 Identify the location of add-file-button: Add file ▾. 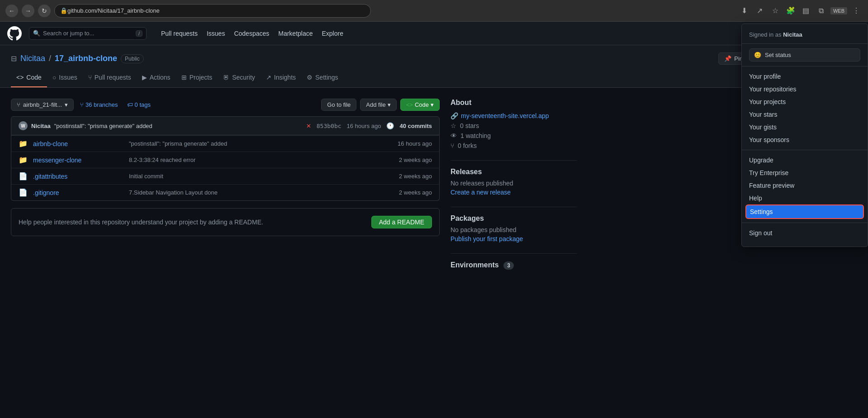
(378, 105).